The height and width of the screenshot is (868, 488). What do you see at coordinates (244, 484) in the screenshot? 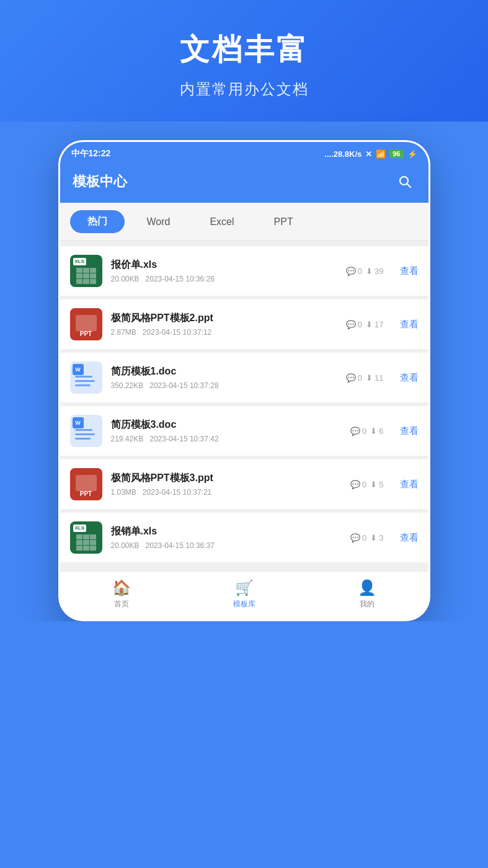
I see `list-item: PPT 极简风格PPT模板3.ppt 1.03MB 2023-04-15 10:…` at bounding box center [244, 484].